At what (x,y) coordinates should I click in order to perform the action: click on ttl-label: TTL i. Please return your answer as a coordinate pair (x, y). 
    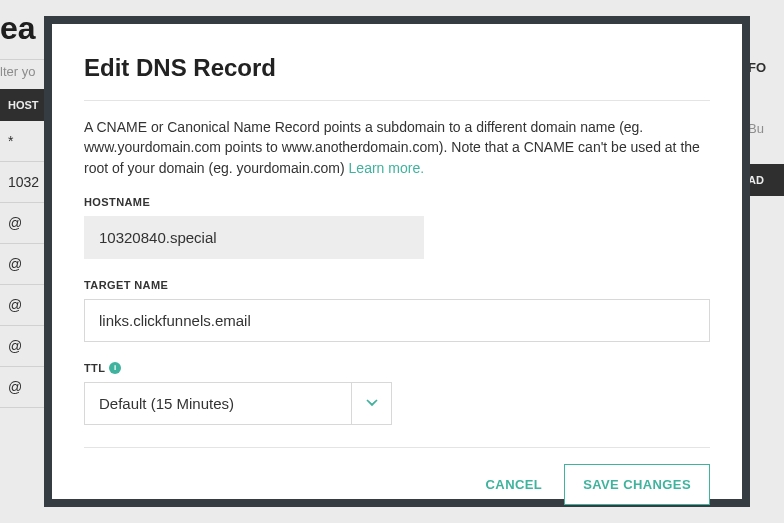
    Looking at the image, I should click on (397, 368).